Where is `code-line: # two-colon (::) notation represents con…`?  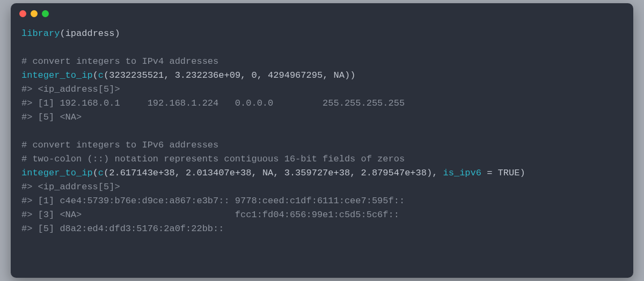 code-line: # two-colon (::) notation represents con… is located at coordinates (322, 159).